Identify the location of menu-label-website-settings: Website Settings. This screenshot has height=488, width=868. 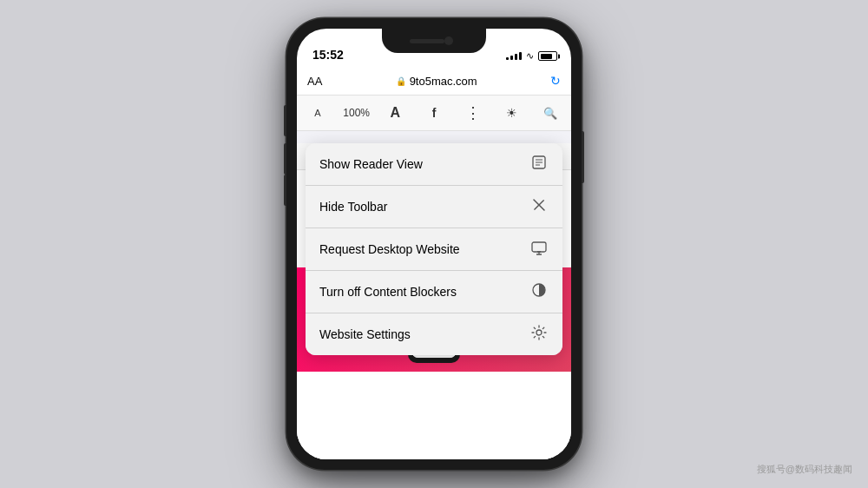
(365, 334).